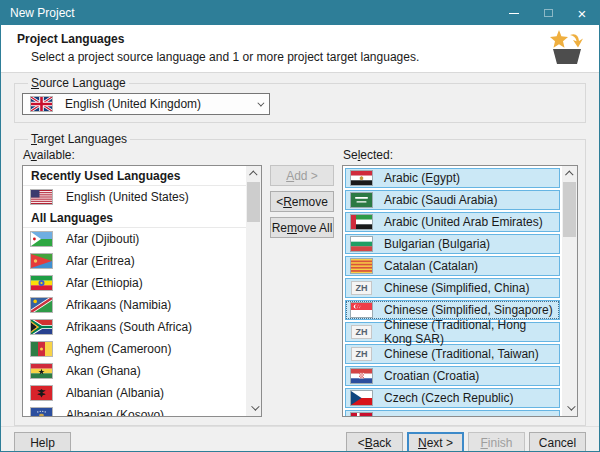 The width and height of the screenshot is (600, 452). I want to click on minimize-button, so click(514, 13).